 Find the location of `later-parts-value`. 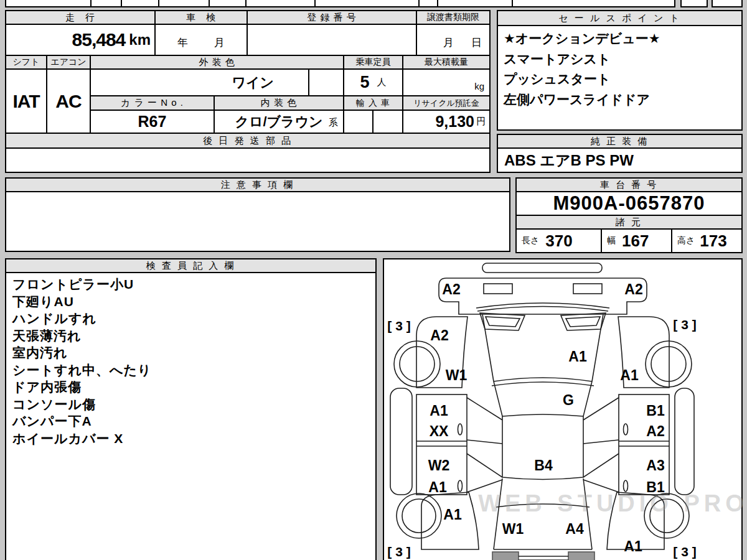

later-parts-value is located at coordinates (248, 161).